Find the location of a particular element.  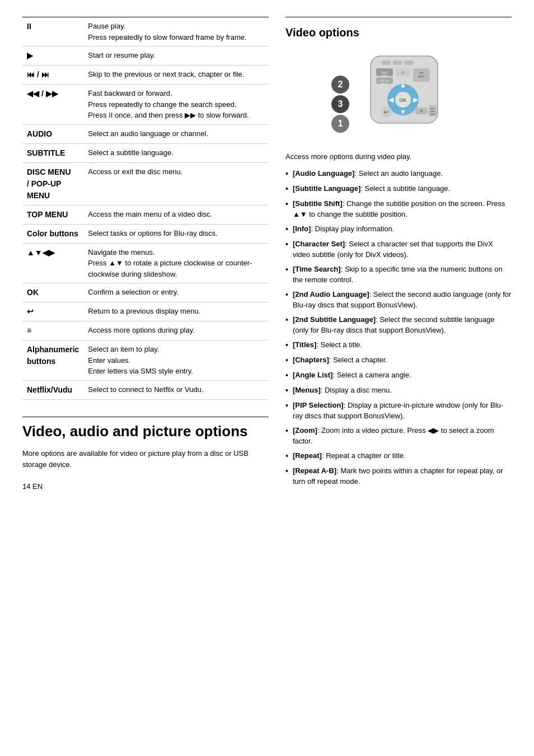

table-row: ◀◀ / ▶▶Fast backward or forward. Press r… is located at coordinates (146, 105).